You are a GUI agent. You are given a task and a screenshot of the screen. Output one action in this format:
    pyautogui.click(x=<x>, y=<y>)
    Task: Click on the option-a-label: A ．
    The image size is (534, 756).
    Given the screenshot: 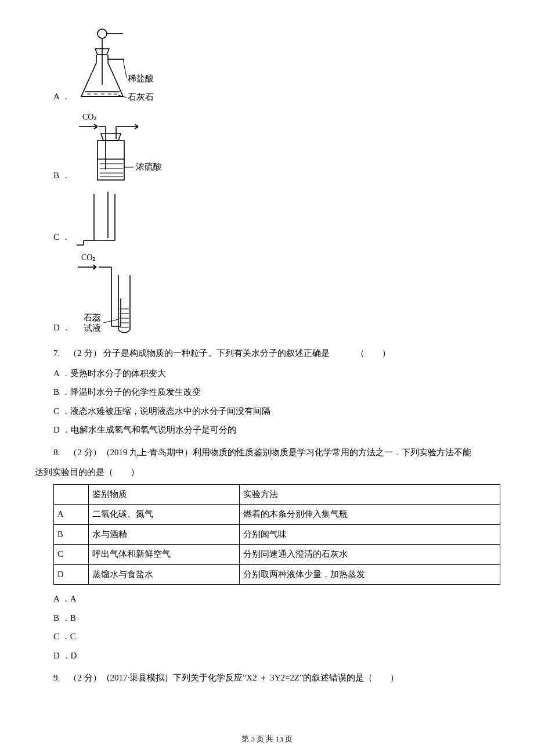 What is the action you would take?
    pyautogui.click(x=63, y=99)
    